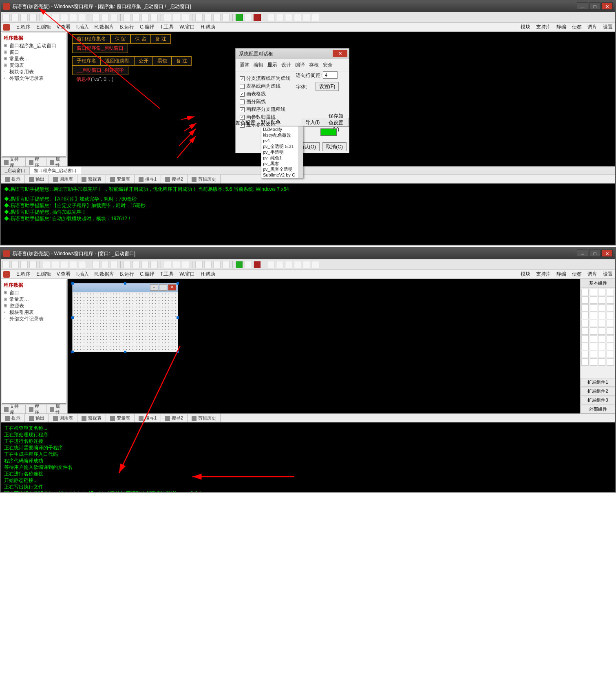 The width and height of the screenshot is (616, 696). I want to click on palette-category-button: 扩展组件2, so click(598, 391).